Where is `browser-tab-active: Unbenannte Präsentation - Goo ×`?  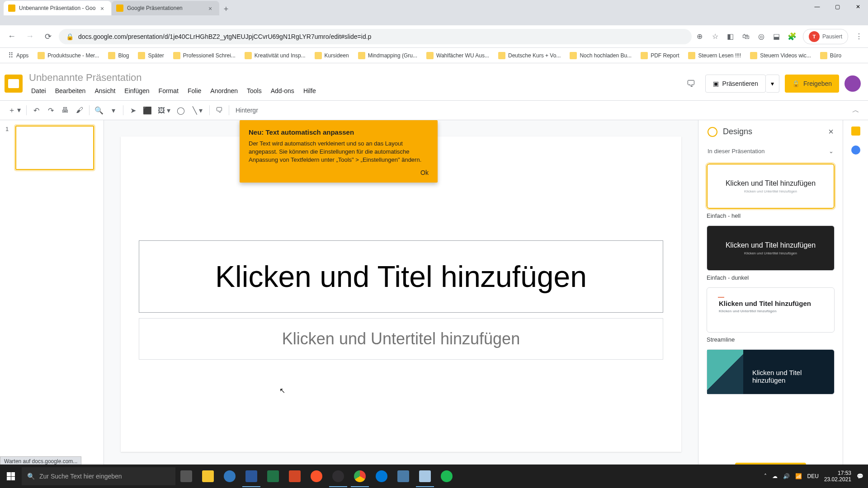
browser-tab-active: Unbenannte Präsentation - Goo × is located at coordinates (57, 8).